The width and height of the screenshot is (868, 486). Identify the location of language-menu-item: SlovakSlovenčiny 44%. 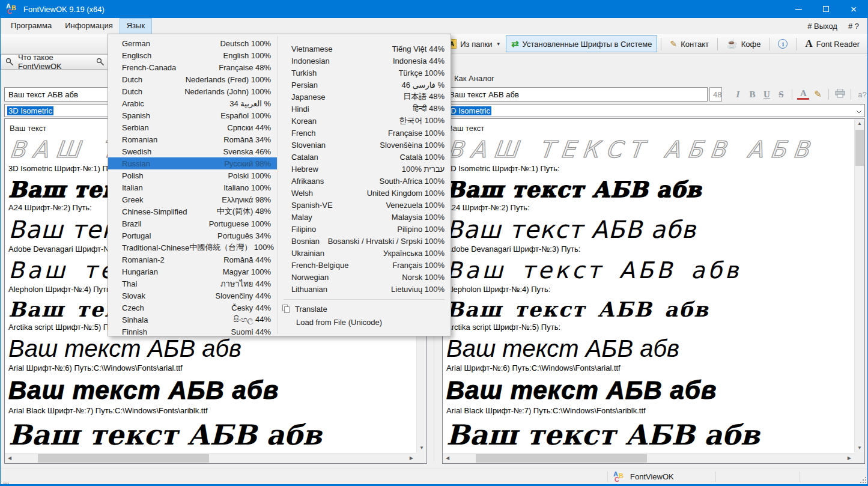
(192, 296).